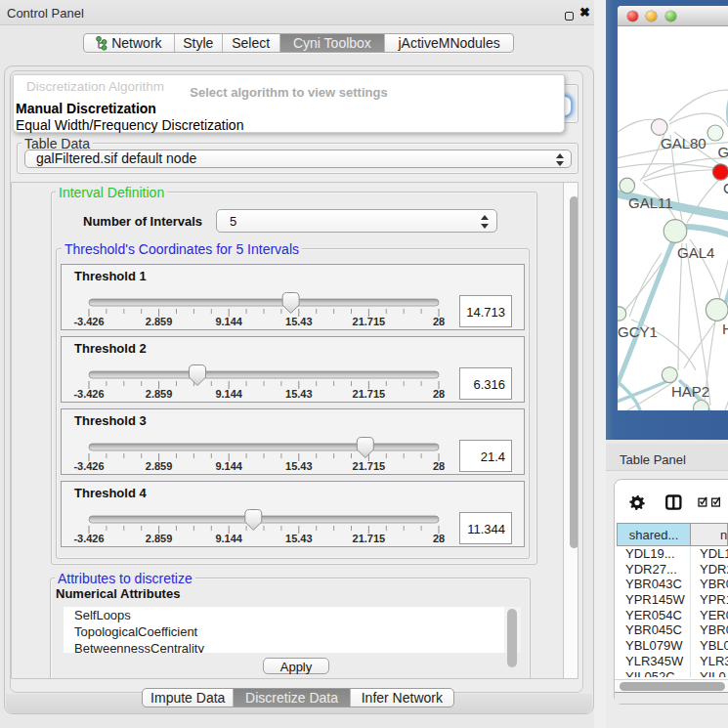  Describe the element at coordinates (725, 328) in the screenshot. I see `svg-text: H` at that location.